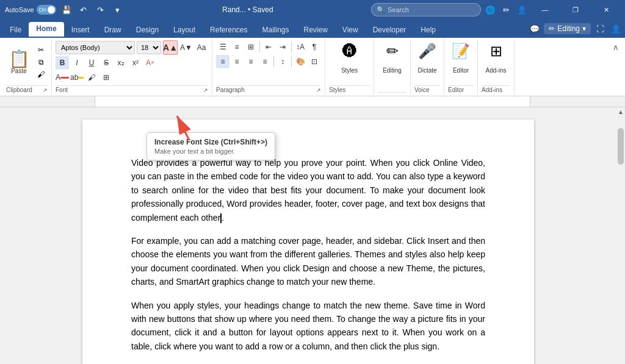 This screenshot has width=625, height=364. I want to click on autosave-toggle: On, so click(46, 10).